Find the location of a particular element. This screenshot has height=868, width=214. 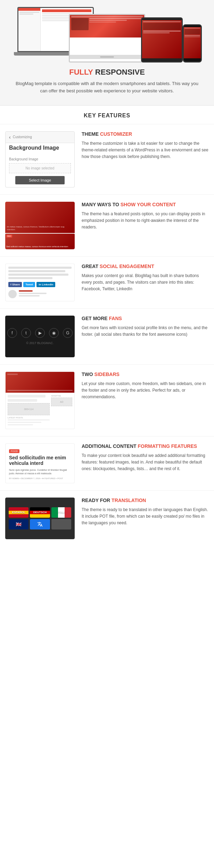

feature-show-desc: The theme has a featured posts option, s… is located at coordinates (145, 221).